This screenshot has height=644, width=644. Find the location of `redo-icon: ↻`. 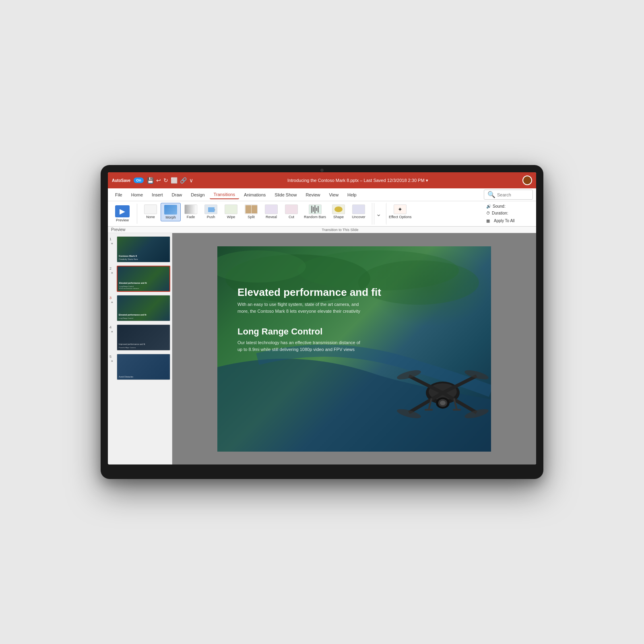

redo-icon: ↻ is located at coordinates (166, 180).